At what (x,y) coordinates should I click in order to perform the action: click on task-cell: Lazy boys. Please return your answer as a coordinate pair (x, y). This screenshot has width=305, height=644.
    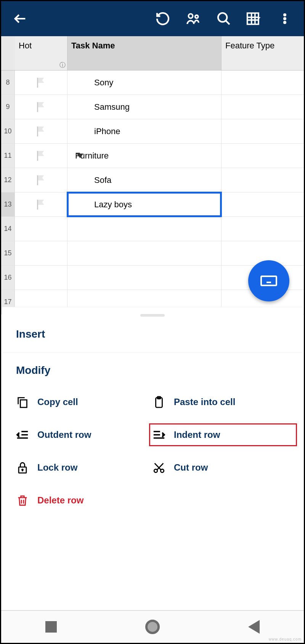
    Looking at the image, I should click on (144, 204).